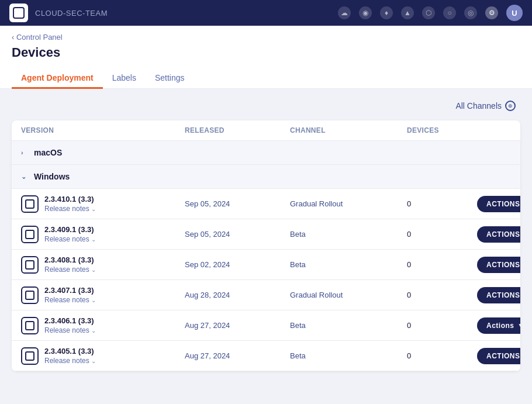 The width and height of the screenshot is (532, 404). What do you see at coordinates (103, 325) in the screenshot?
I see `version-cell-4: 2.3.406.1 (3.3) Release notes ⌄` at bounding box center [103, 325].